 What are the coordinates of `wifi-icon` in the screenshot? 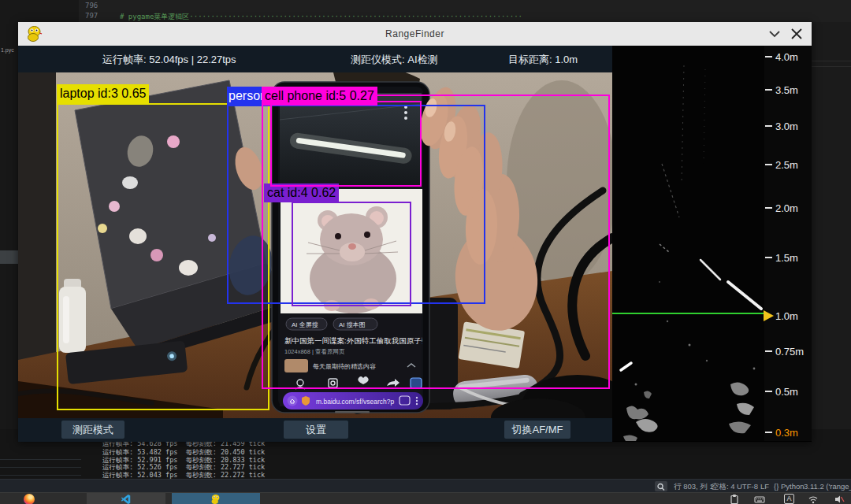 It's located at (813, 499).